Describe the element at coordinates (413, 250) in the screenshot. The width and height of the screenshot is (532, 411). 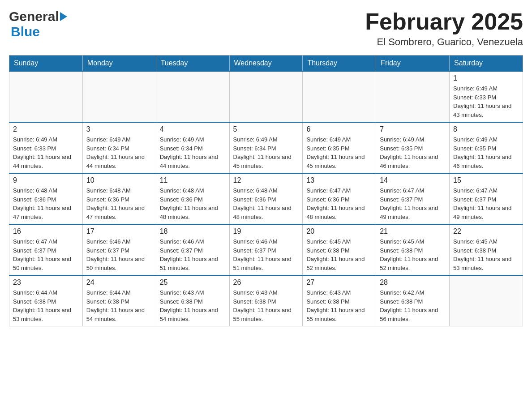
I see `calendar-cell: 21Sunrise: 6:45 AM Sunset: 6:38 PM Dayli…` at that location.